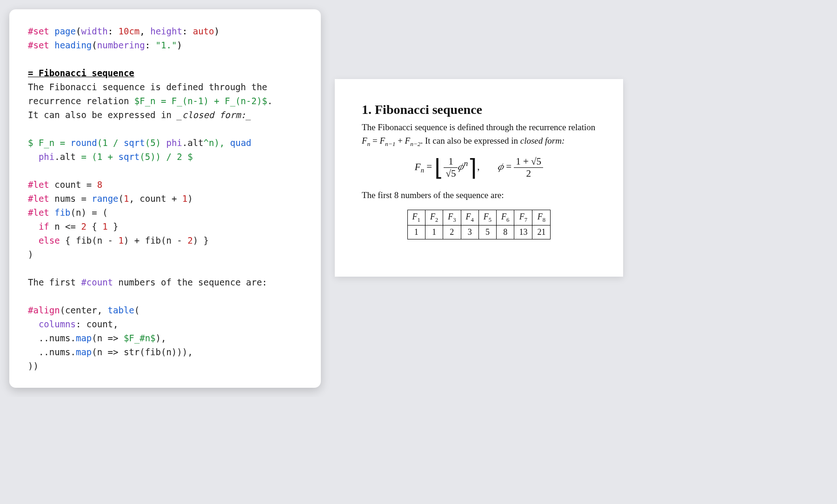 The height and width of the screenshot is (504, 837). Describe the element at coordinates (166, 31) in the screenshot. I see `arg-height: height` at that location.